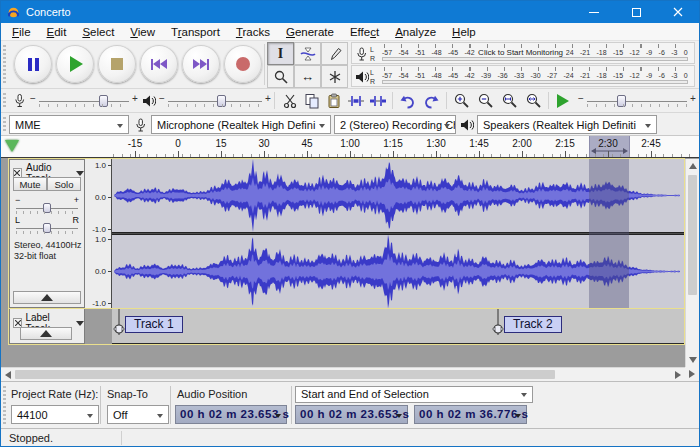 This screenshot has width=700, height=447. I want to click on menu-select: Select, so click(98, 32).